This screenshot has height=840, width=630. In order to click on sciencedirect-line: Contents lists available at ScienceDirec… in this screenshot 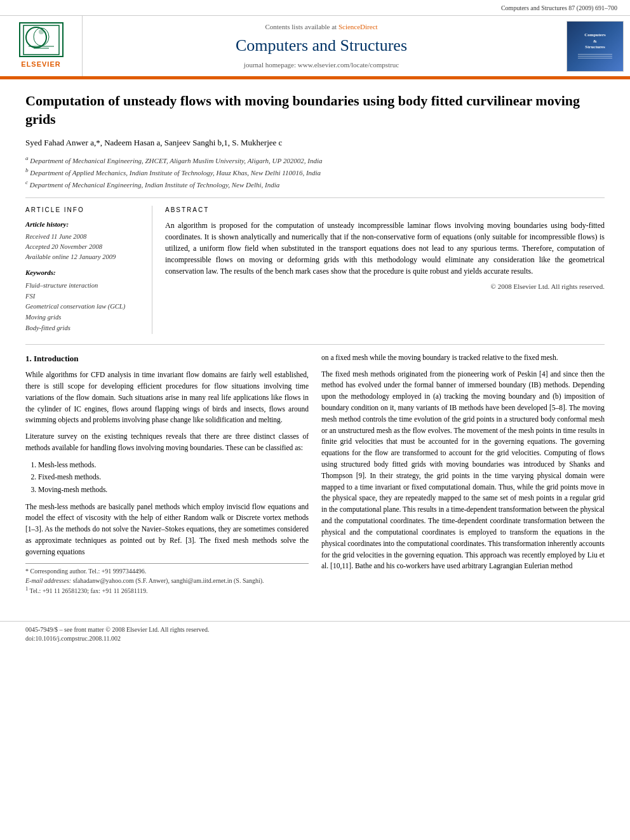, I will do `click(321, 27)`.